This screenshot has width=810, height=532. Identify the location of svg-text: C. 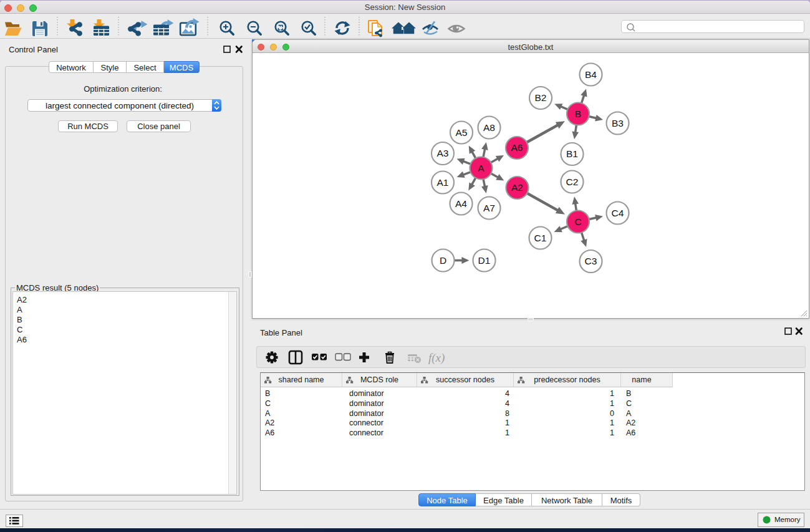
(577, 222).